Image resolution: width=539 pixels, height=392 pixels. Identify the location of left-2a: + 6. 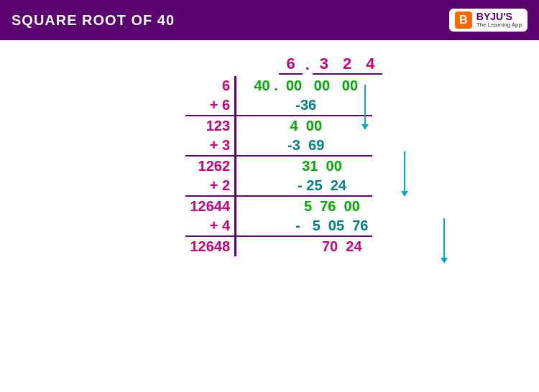
(210, 106).